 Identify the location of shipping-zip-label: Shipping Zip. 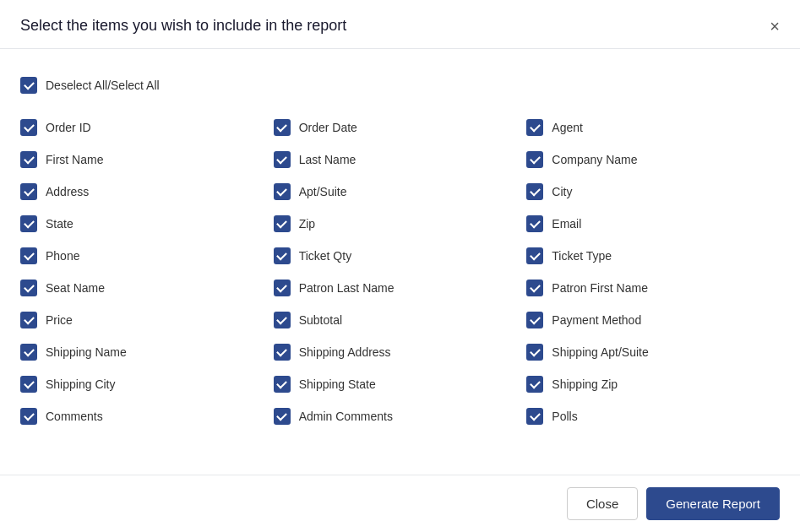
(585, 384).